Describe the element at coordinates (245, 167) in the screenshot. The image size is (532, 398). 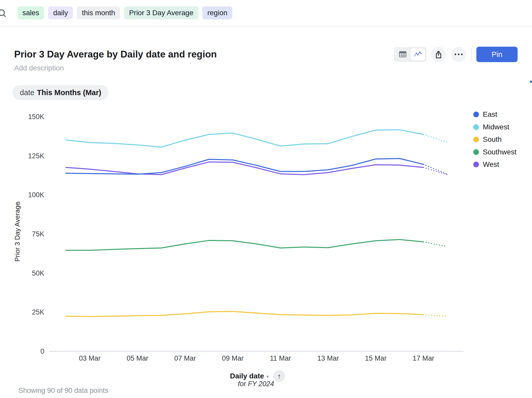
I see `series-line-east` at that location.